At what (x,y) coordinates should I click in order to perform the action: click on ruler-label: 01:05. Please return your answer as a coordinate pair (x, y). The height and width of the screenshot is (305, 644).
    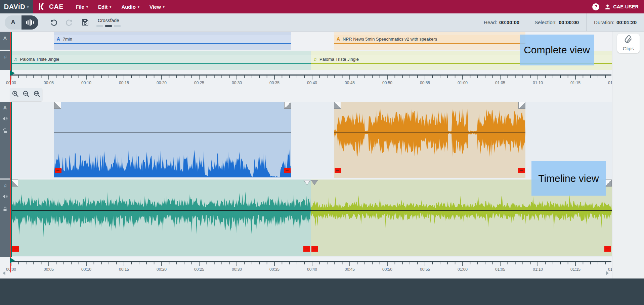
    Looking at the image, I should click on (500, 269).